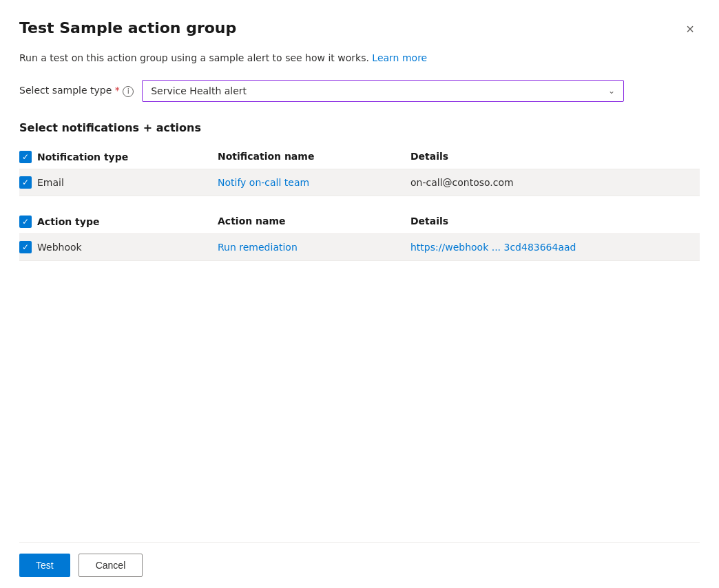 The height and width of the screenshot is (588, 719). Describe the element at coordinates (128, 28) in the screenshot. I see `dialog-title: Test Sample action group` at that location.